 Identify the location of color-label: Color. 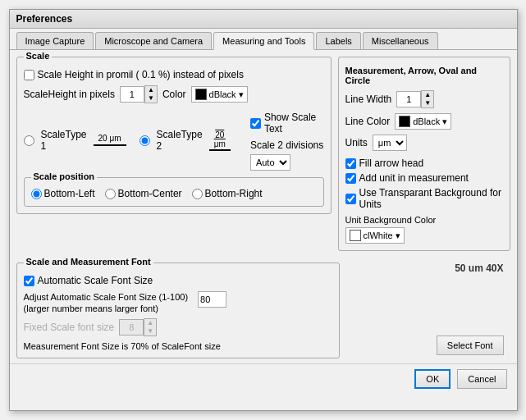
(174, 94).